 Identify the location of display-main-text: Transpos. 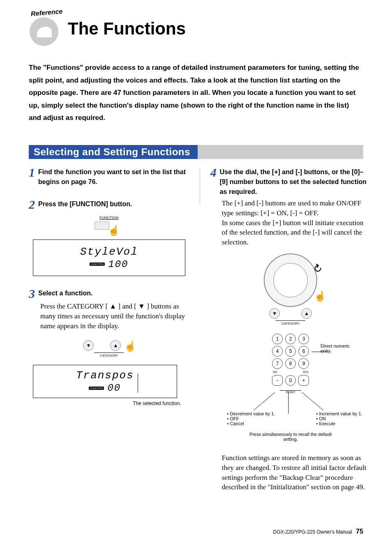
(105, 375).